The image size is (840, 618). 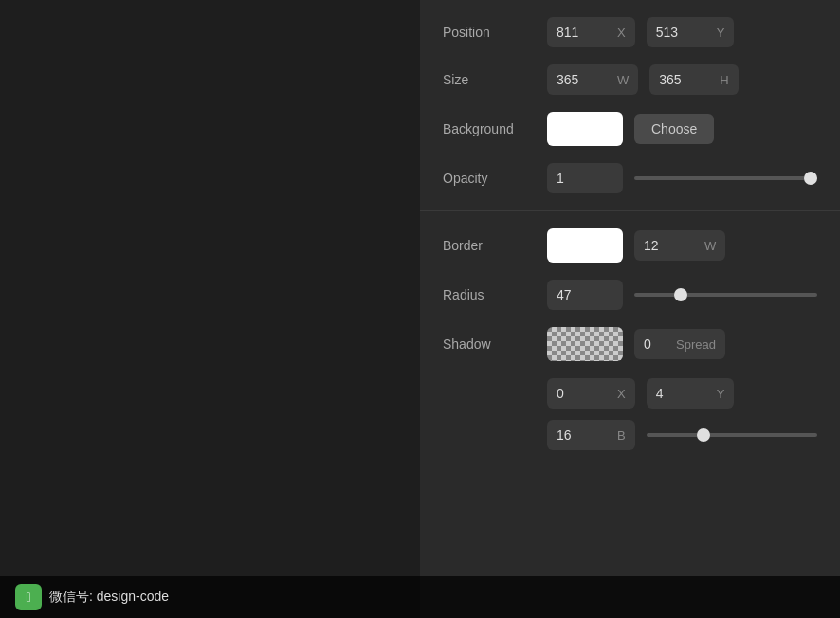 What do you see at coordinates (109, 597) in the screenshot?
I see `wechat-text: 微信号: design-code` at bounding box center [109, 597].